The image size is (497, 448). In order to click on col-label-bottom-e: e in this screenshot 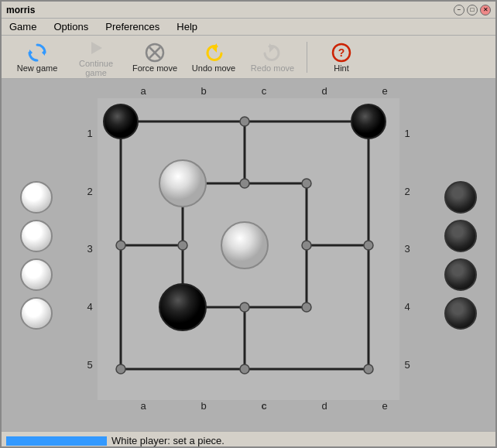, I will do `click(385, 405)`.